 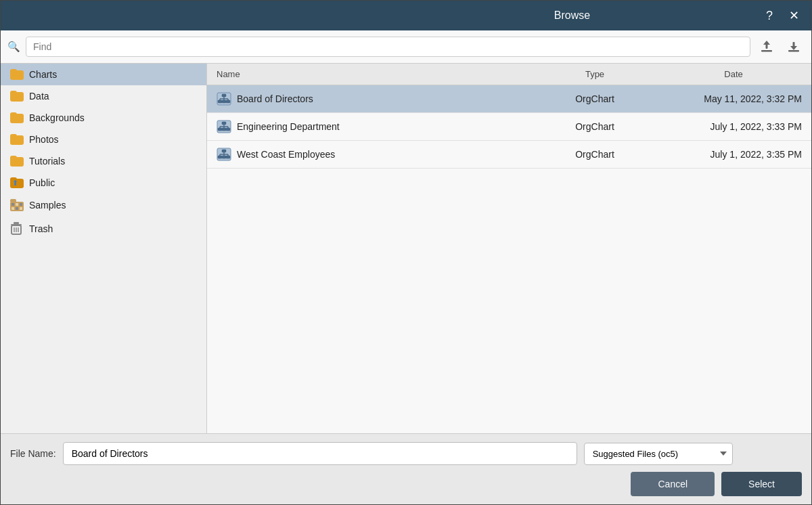 I want to click on sidebar-item-samples: Samples, so click(x=104, y=205).